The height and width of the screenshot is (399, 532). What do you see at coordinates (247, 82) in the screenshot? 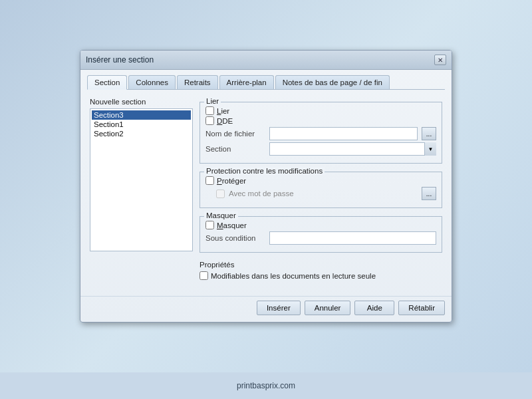
I see `tab-arriere-plan: Arrière-plan` at bounding box center [247, 82].